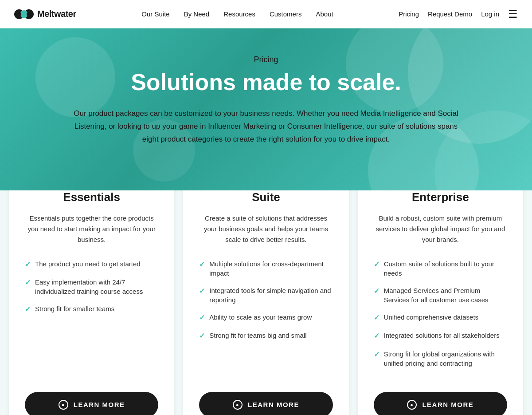  Describe the element at coordinates (88, 264) in the screenshot. I see `feature-text: The product you need to get started` at that location.